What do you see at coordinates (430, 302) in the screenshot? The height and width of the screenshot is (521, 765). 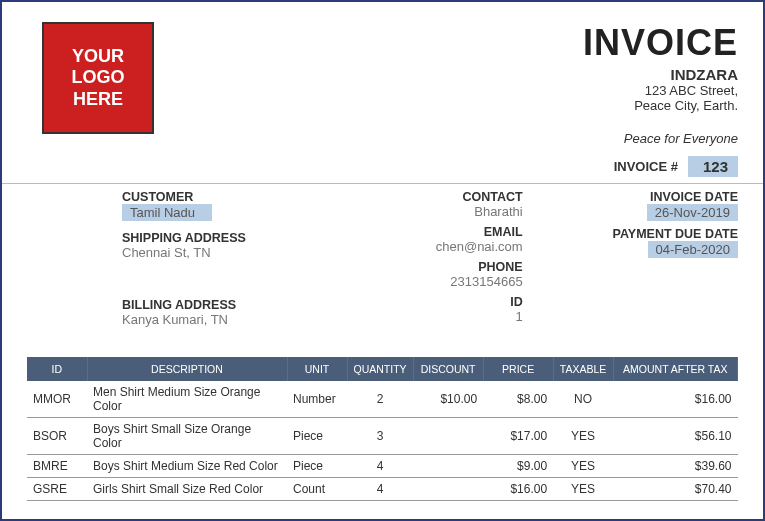 I see `id-label: ID` at bounding box center [430, 302].